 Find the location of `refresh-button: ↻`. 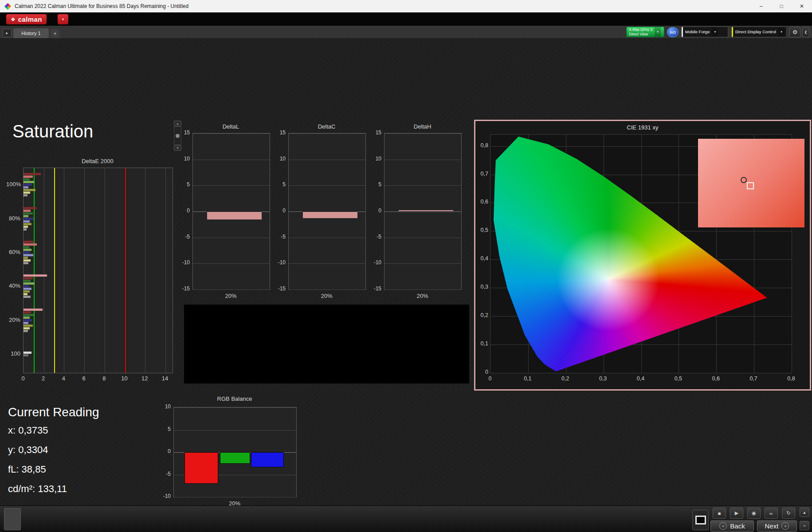

refresh-button: ↻ is located at coordinates (788, 513).